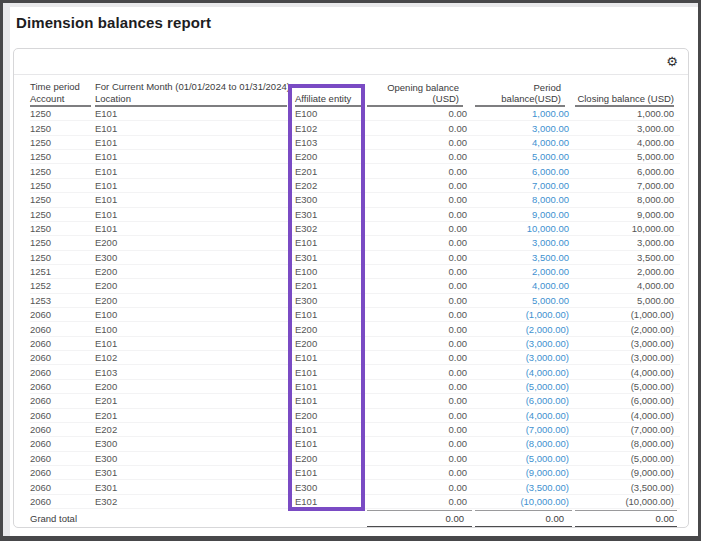 The height and width of the screenshot is (541, 701). What do you see at coordinates (355, 229) in the screenshot?
I see `table-row: 1250E101E3020.0010,000.0010,000.00` at bounding box center [355, 229].